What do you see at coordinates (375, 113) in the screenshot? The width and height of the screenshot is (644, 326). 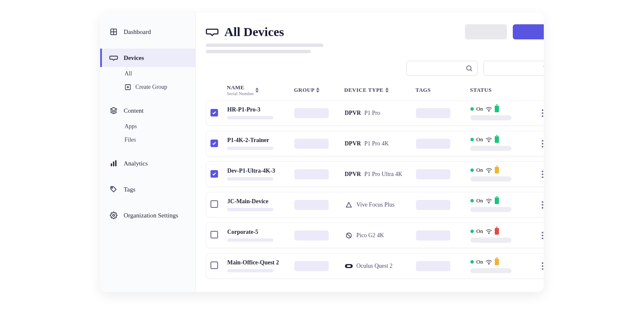 I see `table-row: HR-P1-Pro-3 DPVR P1 Pro On` at bounding box center [375, 113].